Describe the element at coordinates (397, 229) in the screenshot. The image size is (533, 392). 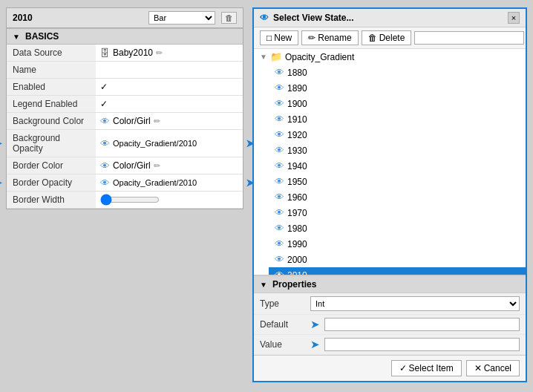
I see `tree-item: 👁1980` at that location.